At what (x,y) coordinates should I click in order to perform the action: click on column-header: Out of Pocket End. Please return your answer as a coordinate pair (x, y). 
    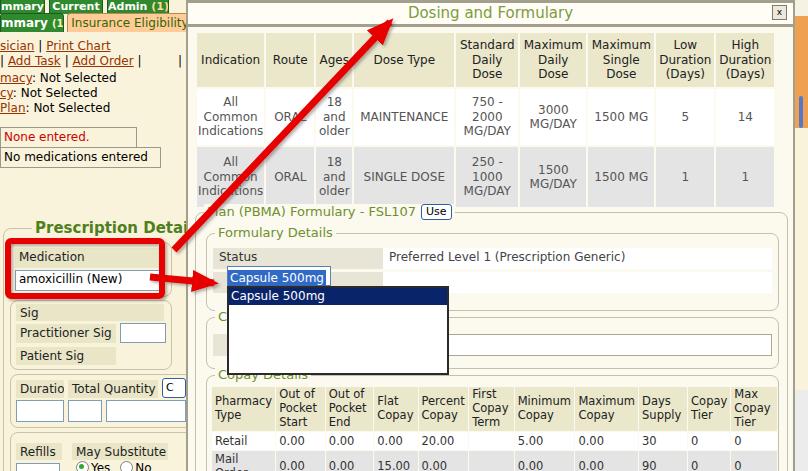
    Looking at the image, I should click on (350, 409).